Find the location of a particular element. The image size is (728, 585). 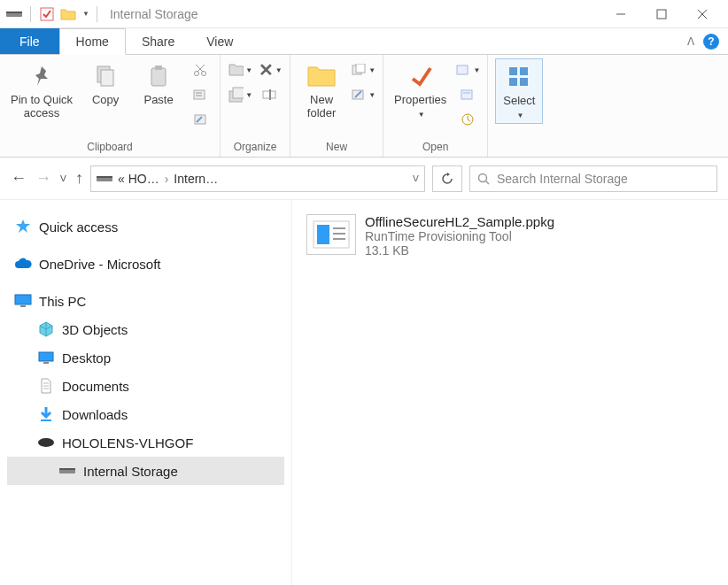

ribbon-group-select: Select▼ is located at coordinates (519, 106).